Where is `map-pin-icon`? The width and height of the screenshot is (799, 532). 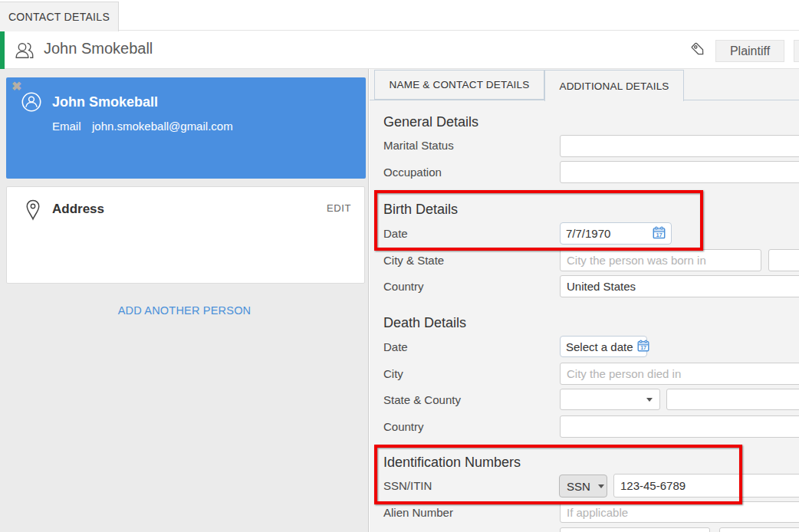 map-pin-icon is located at coordinates (33, 211).